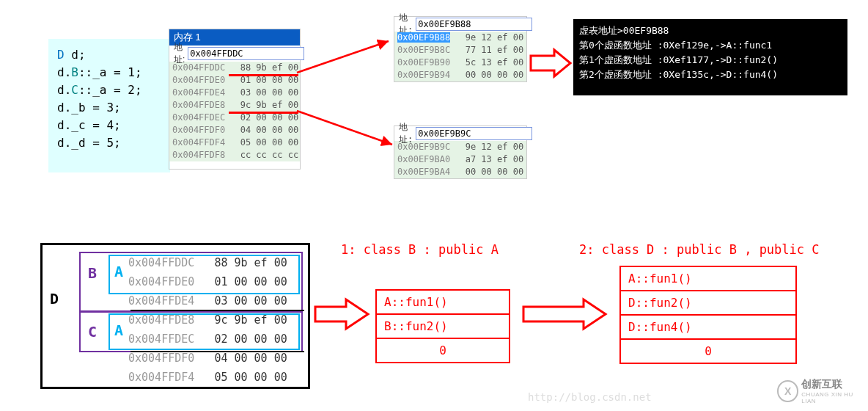 The image size is (868, 411). Describe the element at coordinates (834, 398) in the screenshot. I see `brand-sub: CHUANG XIN HU LIAN` at that location.